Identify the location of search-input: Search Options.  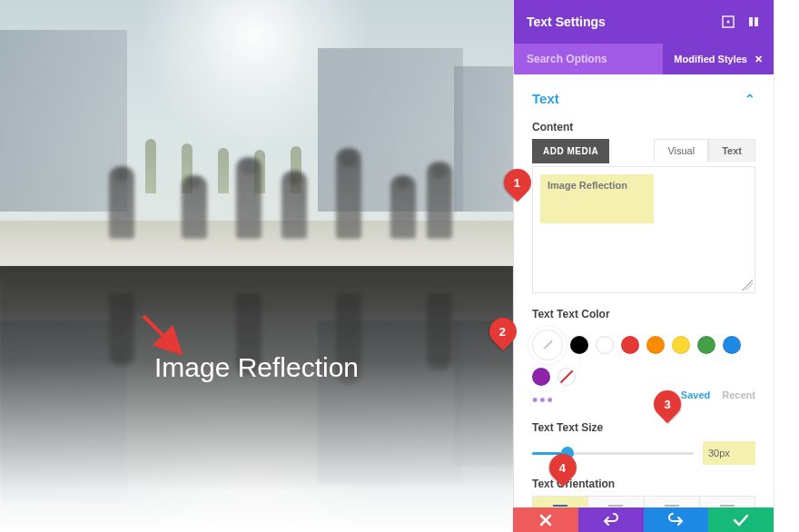
(595, 59).